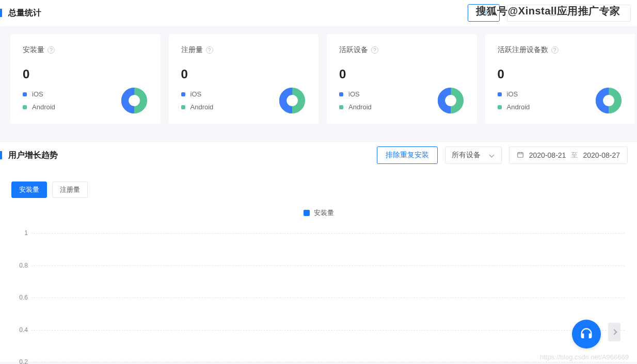 The height and width of the screenshot is (364, 637). I want to click on exclude-duplicate-button-top: 排除, so click(484, 13).